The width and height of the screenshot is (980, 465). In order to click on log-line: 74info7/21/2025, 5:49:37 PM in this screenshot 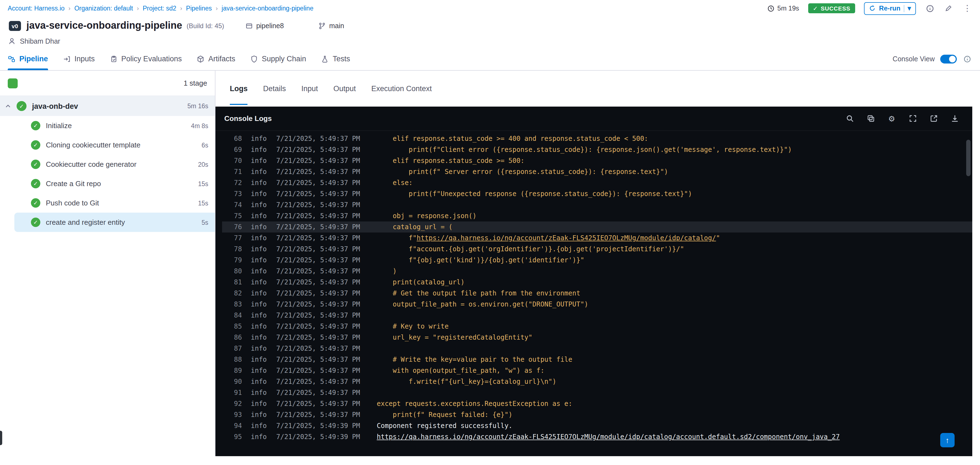, I will do `click(597, 205)`.